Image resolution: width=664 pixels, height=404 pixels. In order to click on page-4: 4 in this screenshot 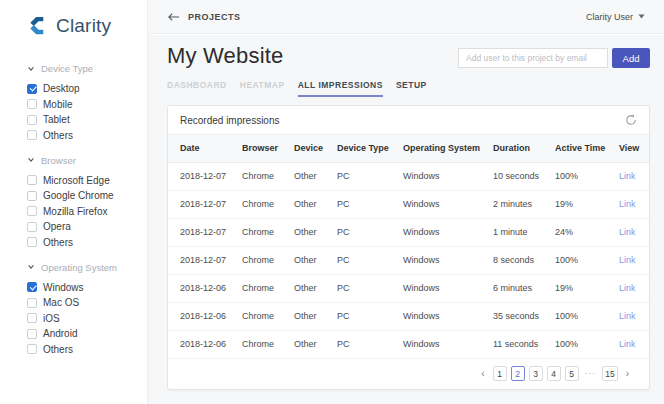, I will do `click(554, 374)`.